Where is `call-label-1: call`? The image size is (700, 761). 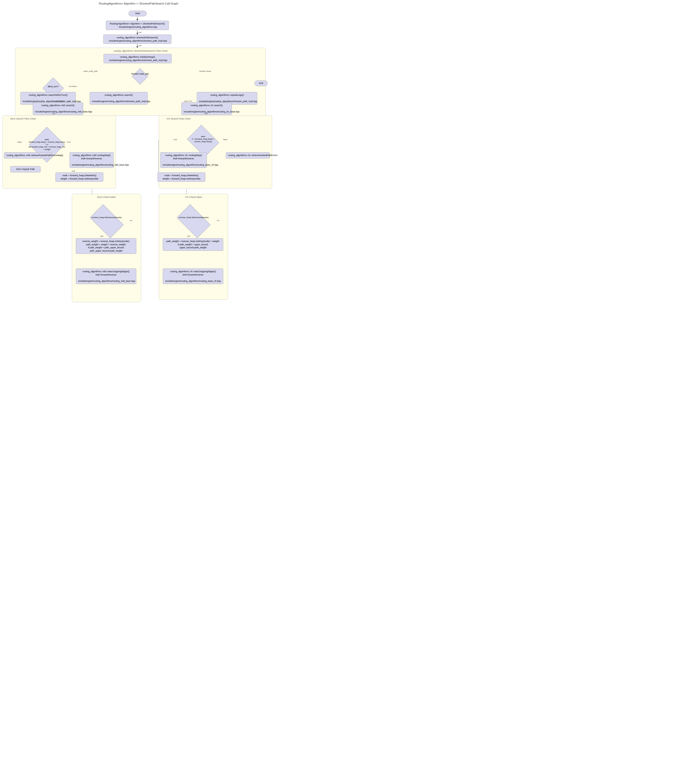
call-label-1: call is located at coordinates (140, 32).